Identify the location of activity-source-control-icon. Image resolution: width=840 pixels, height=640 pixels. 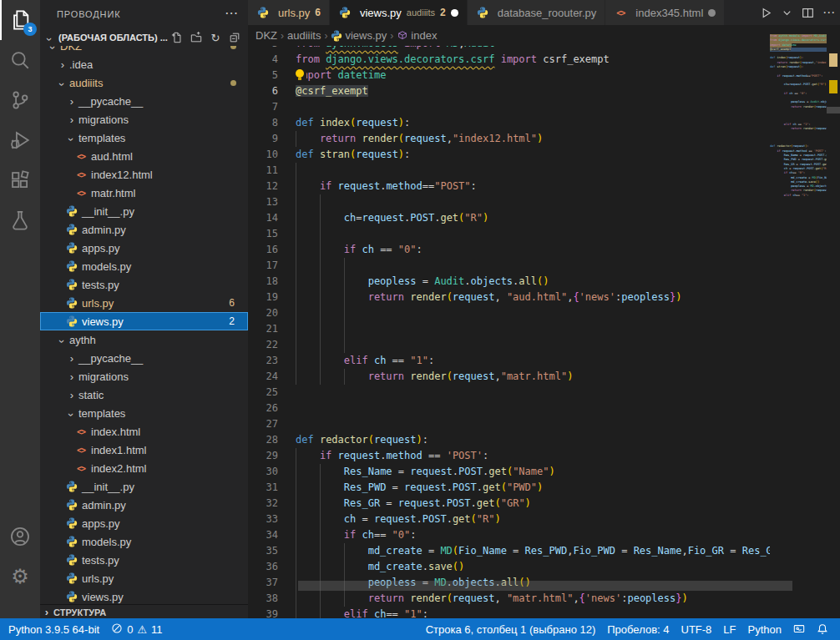
(20, 100).